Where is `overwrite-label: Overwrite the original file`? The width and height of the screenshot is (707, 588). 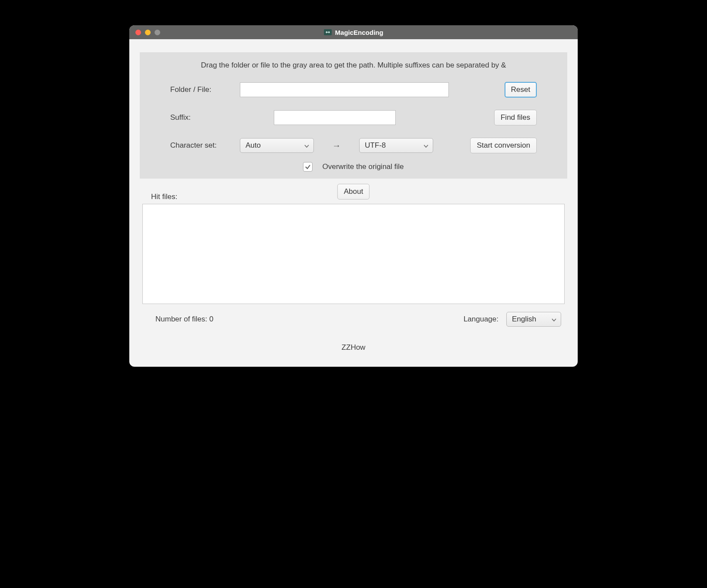
overwrite-label: Overwrite the original file is located at coordinates (363, 167).